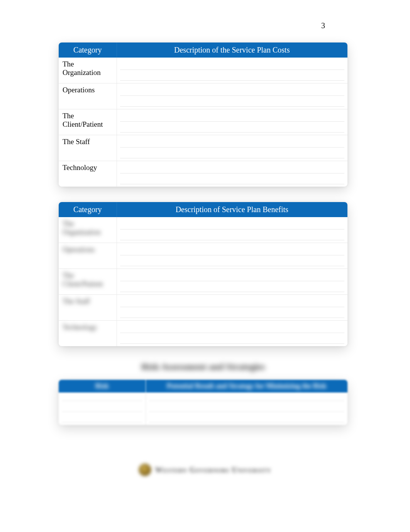 The image size is (410, 532). Describe the element at coordinates (88, 70) in the screenshot. I see `costs-row-category: The Organization` at that location.